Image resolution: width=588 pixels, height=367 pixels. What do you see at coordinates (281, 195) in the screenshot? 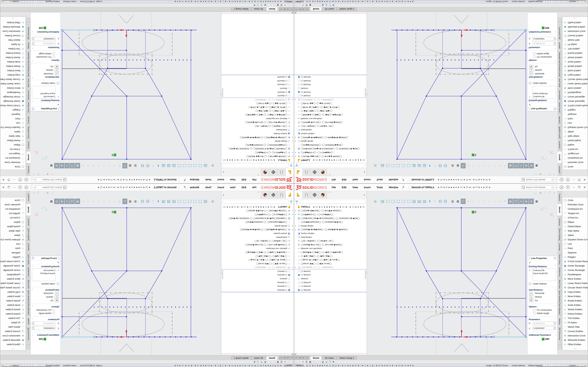
I see `tab-propertymanager: ⎛⎞` at bounding box center [281, 195].